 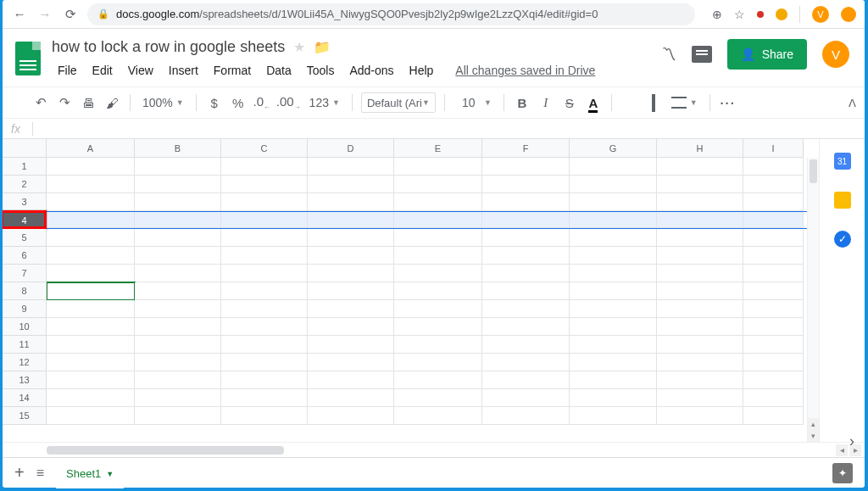 I want to click on font-select: Default (Ari...▼, so click(x=398, y=103).